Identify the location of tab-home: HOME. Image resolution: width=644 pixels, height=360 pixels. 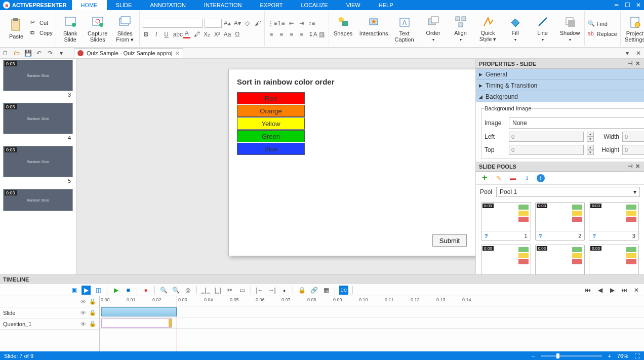
(89, 5).